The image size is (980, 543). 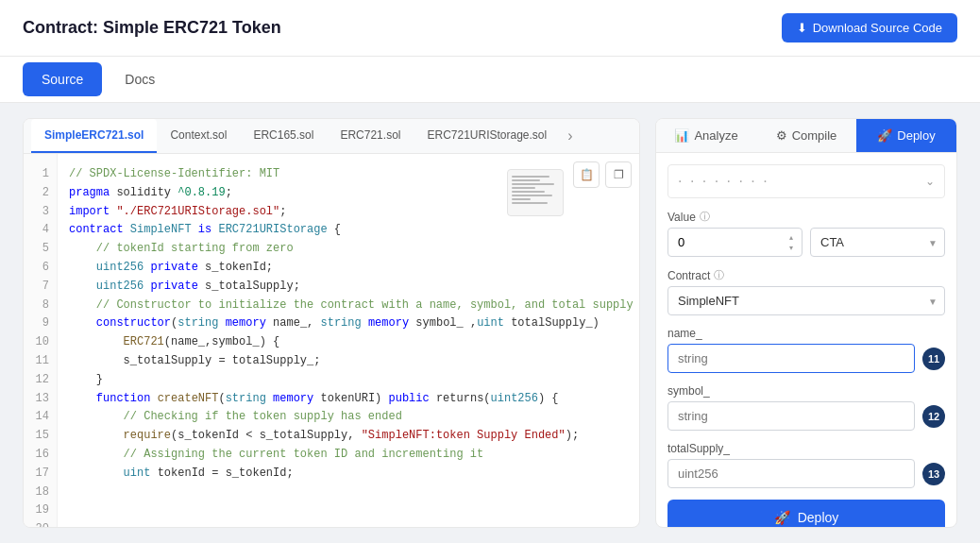 What do you see at coordinates (198, 136) in the screenshot?
I see `file-tab-context: Context.sol` at bounding box center [198, 136].